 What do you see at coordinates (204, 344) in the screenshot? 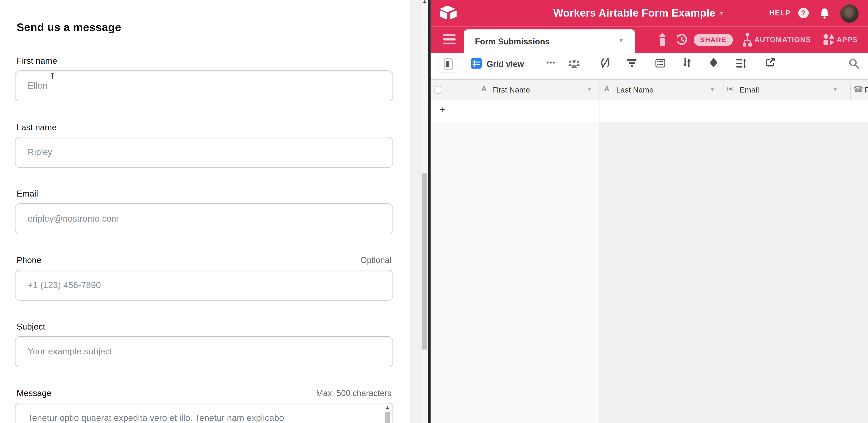
I see `subject-field: Subject Your example subject` at bounding box center [204, 344].